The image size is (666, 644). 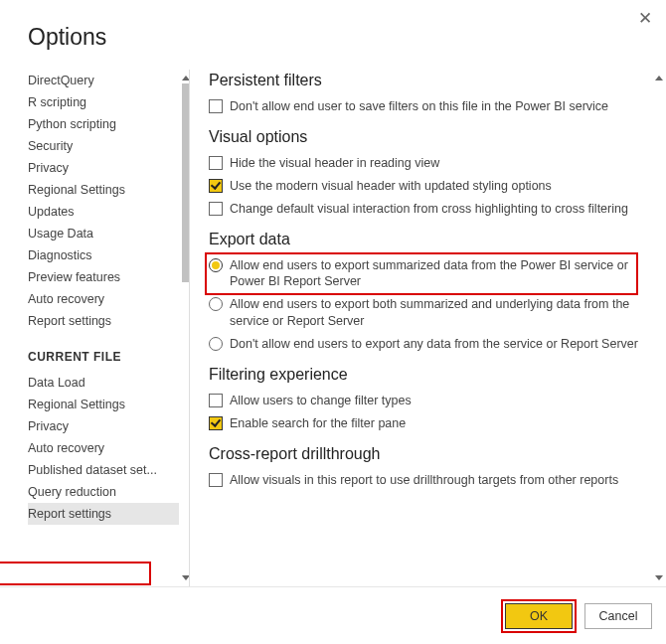 I want to click on cancel-button: Cancel, so click(x=618, y=616).